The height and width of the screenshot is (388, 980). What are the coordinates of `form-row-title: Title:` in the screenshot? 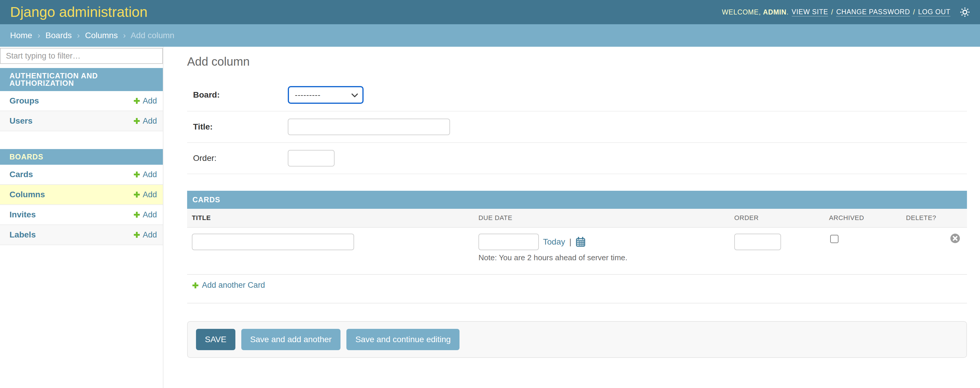 It's located at (577, 127).